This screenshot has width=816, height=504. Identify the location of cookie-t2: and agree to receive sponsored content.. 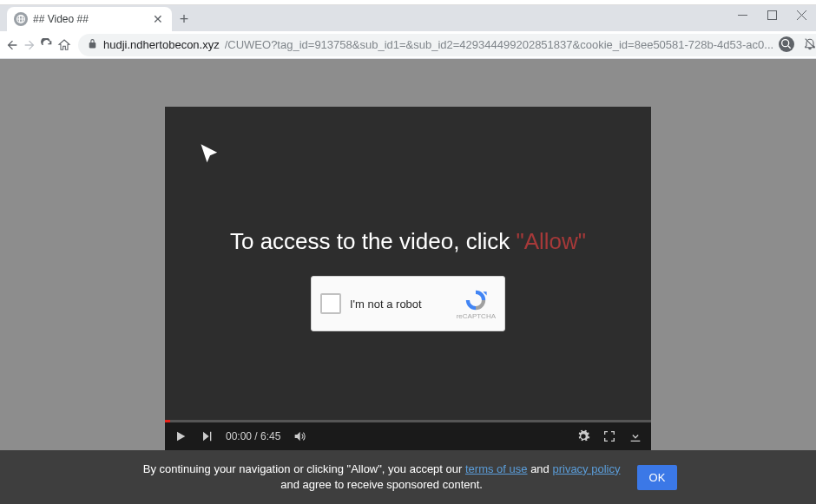
(382, 484).